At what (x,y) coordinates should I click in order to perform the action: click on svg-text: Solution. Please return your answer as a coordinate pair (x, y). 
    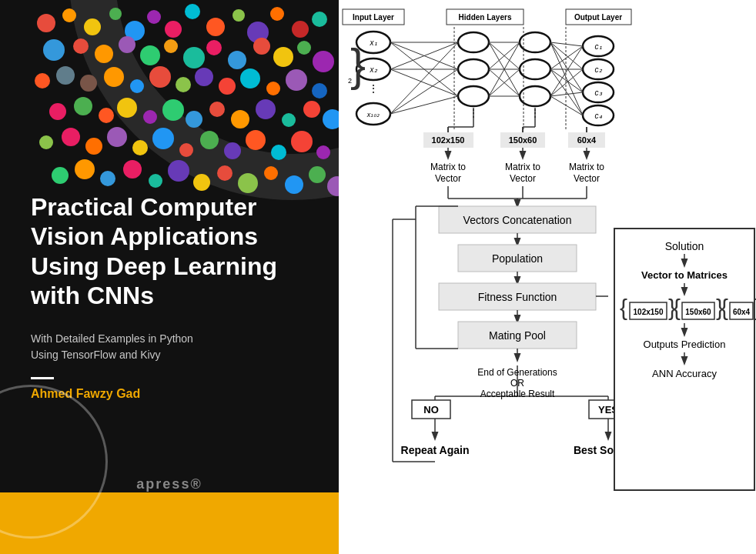
    Looking at the image, I should click on (685, 246).